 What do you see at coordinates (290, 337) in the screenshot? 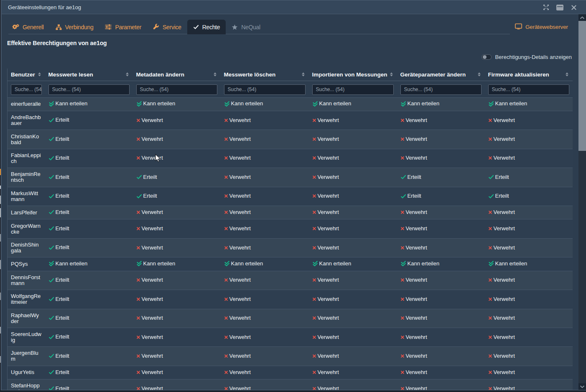
I see `user-row: SoerenLudwigErteiltVerwehrtVerwehrtVerwe…` at bounding box center [290, 337].